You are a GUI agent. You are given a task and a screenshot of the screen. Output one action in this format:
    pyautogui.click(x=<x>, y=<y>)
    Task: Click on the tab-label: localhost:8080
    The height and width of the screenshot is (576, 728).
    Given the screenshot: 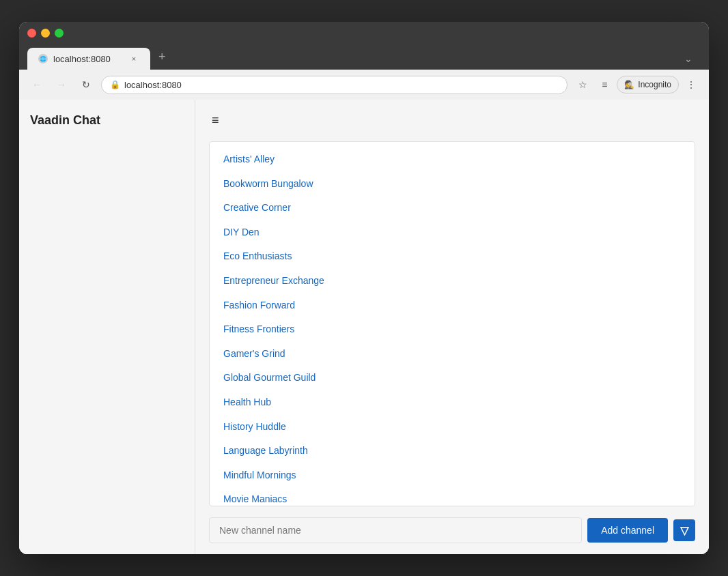 What is the action you would take?
    pyautogui.click(x=82, y=59)
    